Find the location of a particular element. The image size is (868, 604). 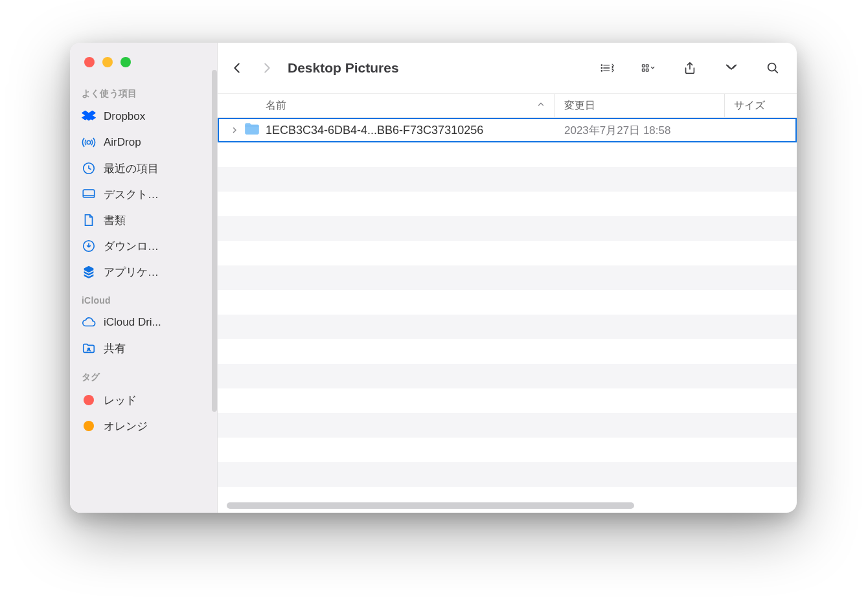

toolbar-right is located at coordinates (691, 68).